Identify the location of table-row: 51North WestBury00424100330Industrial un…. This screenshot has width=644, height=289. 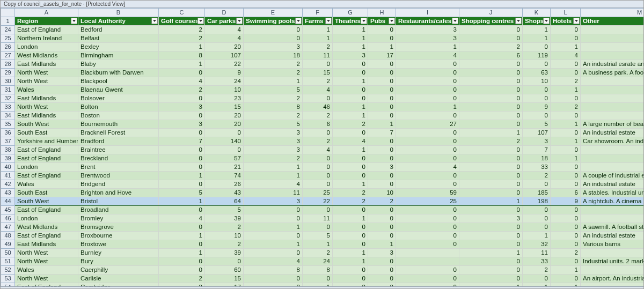
(323, 262).